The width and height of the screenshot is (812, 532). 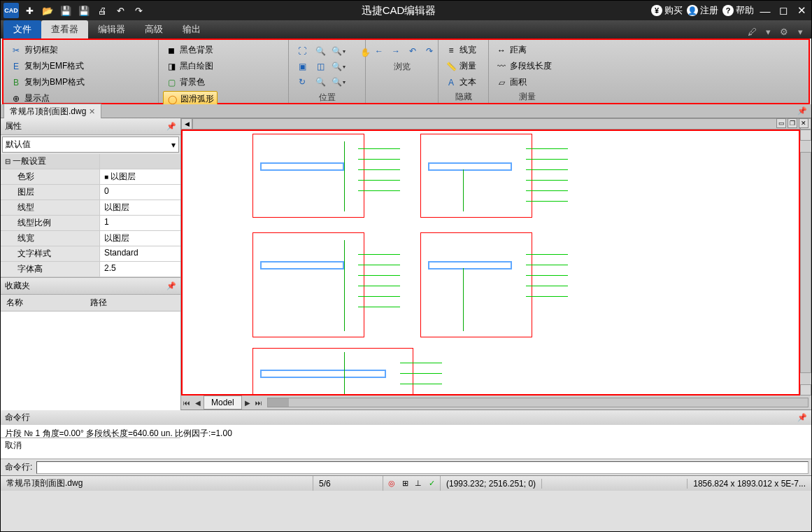 I want to click on prop-row: 线型比例1, so click(x=91, y=223).